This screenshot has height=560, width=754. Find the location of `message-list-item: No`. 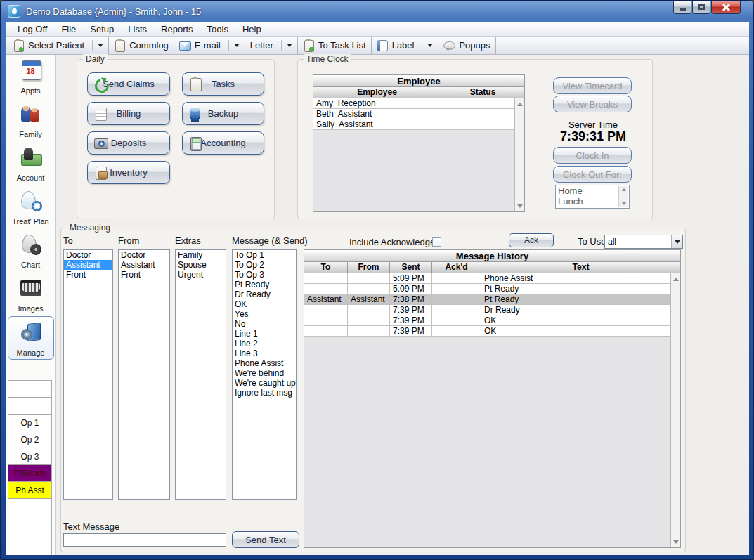

message-list-item: No is located at coordinates (264, 324).